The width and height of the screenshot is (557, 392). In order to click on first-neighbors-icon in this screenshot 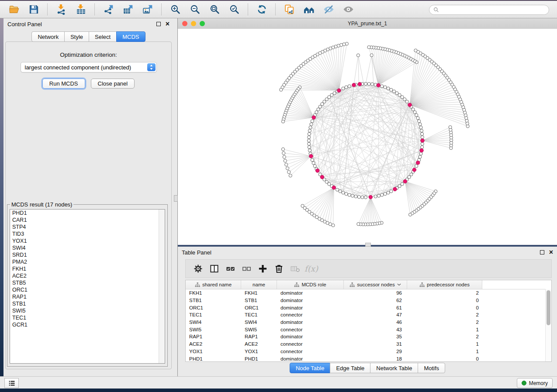, I will do `click(309, 10)`.